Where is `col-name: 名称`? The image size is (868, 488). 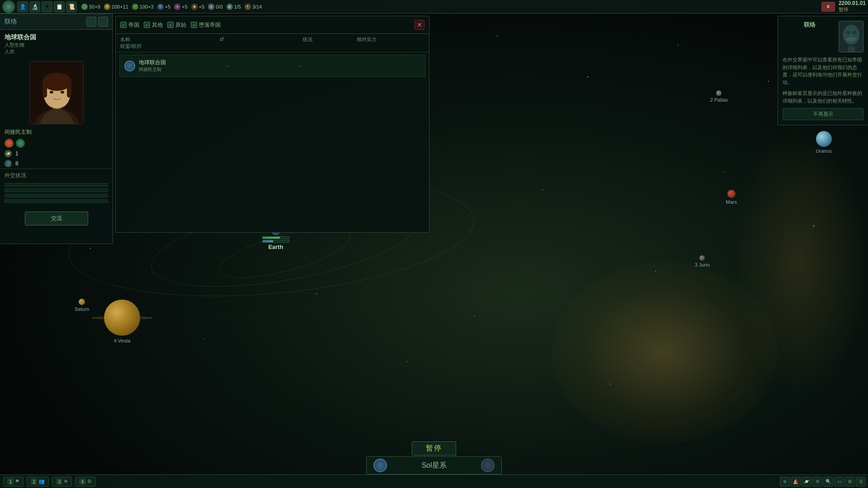
col-name: 名称 is located at coordinates (170, 40).